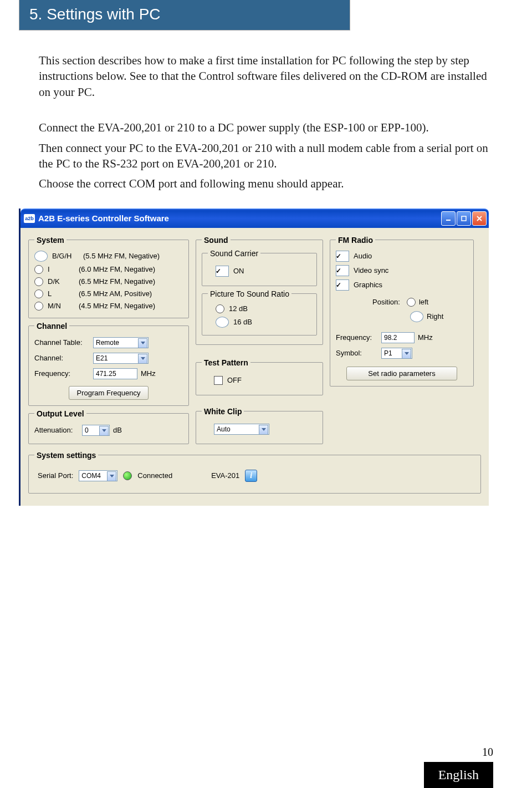  I want to click on test-pattern-legend: Test Pattern, so click(226, 363).